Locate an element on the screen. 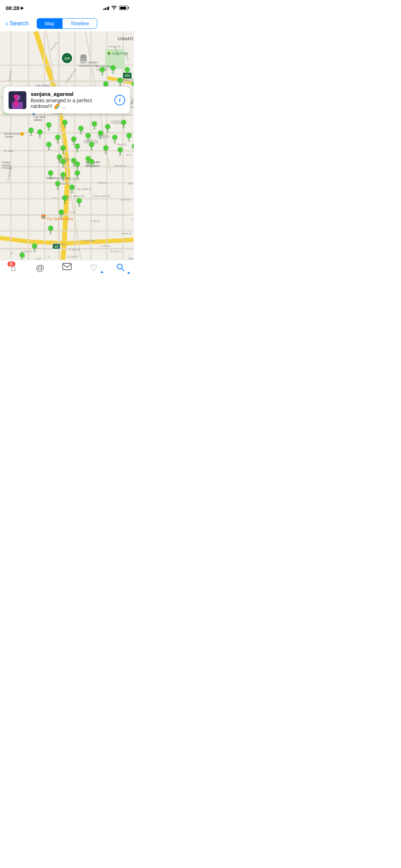 This screenshot has height=868, width=401. svg-text: E 7th St is located at coordinates (133, 219).